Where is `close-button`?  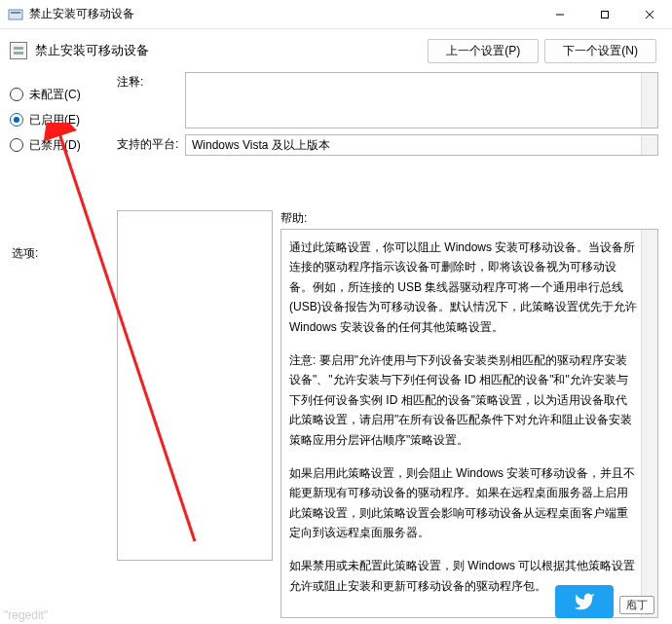
close-button is located at coordinates (650, 14).